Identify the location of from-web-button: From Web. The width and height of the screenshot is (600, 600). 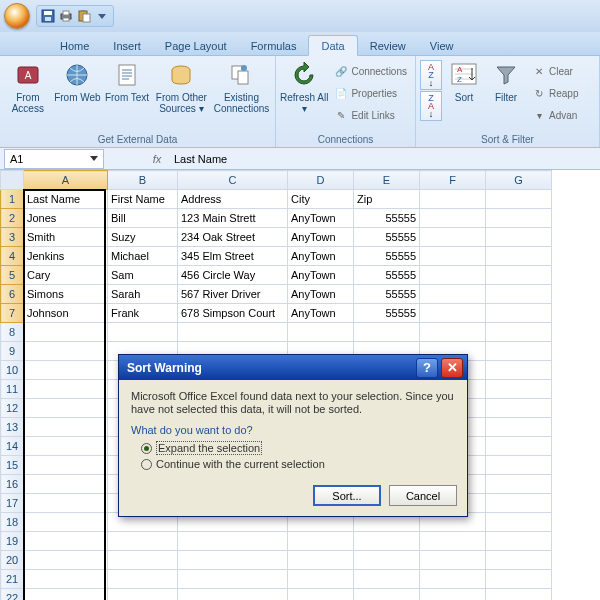
(78, 93).